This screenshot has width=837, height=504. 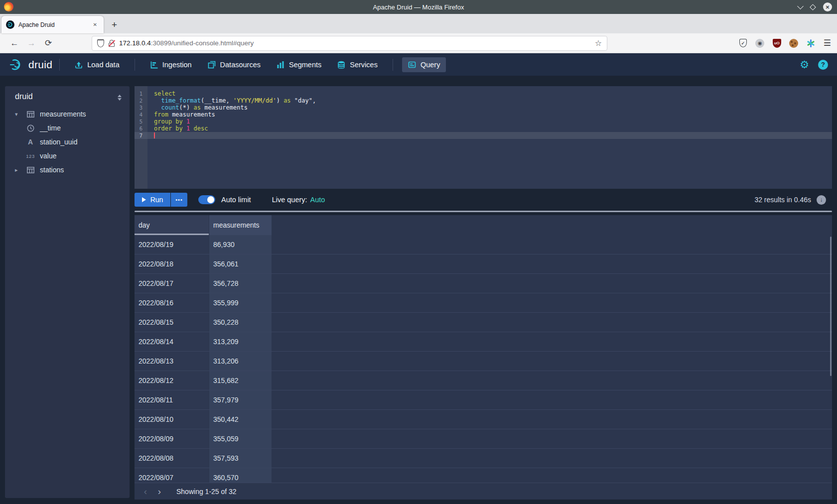 What do you see at coordinates (101, 43) in the screenshot?
I see `tracking-shield-icon` at bounding box center [101, 43].